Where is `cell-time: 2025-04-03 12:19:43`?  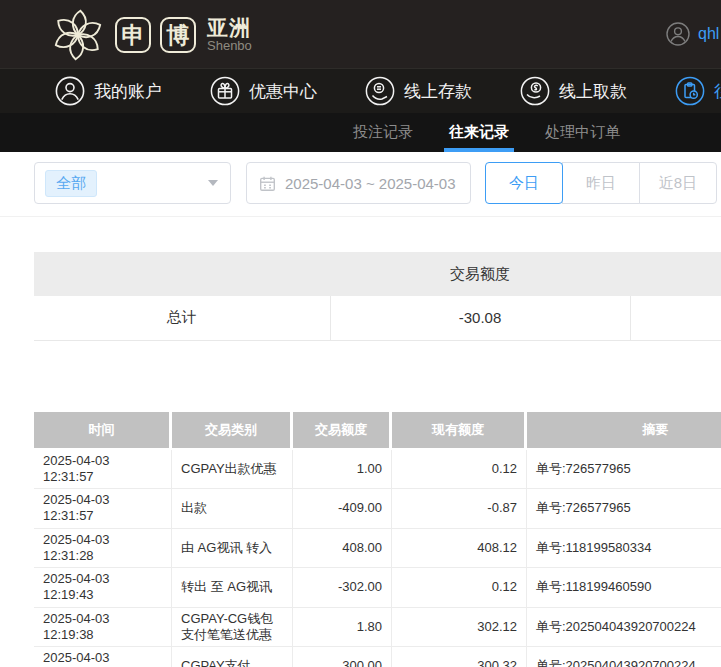
cell-time: 2025-04-03 12:19:43 is located at coordinates (103, 588).